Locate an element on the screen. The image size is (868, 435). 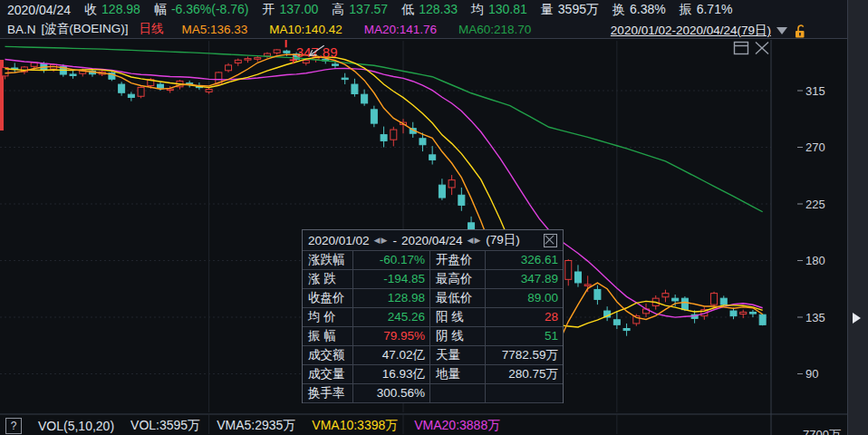
date-range-control: 2020/01/02-2020/04/24(79日) is located at coordinates (709, 31).